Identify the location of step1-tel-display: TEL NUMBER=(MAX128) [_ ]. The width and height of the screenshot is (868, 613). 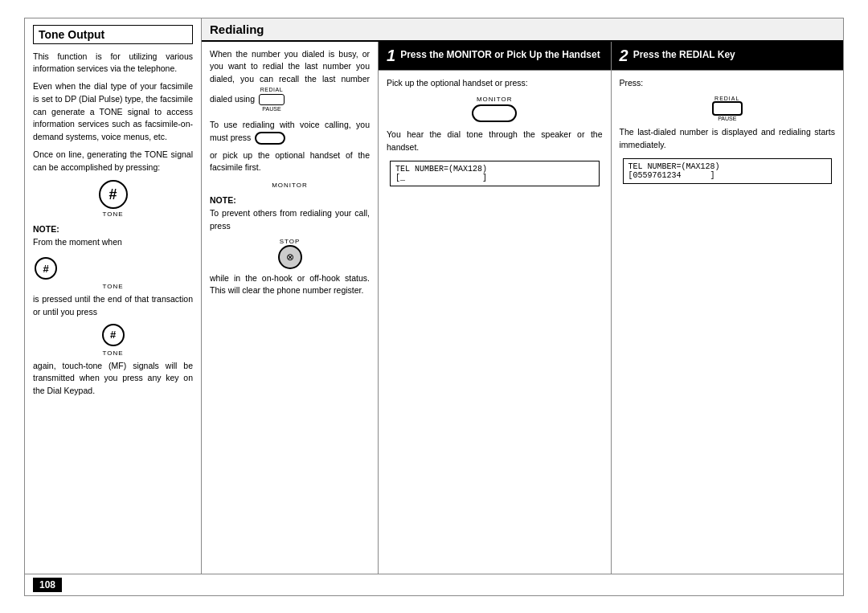
(495, 174).